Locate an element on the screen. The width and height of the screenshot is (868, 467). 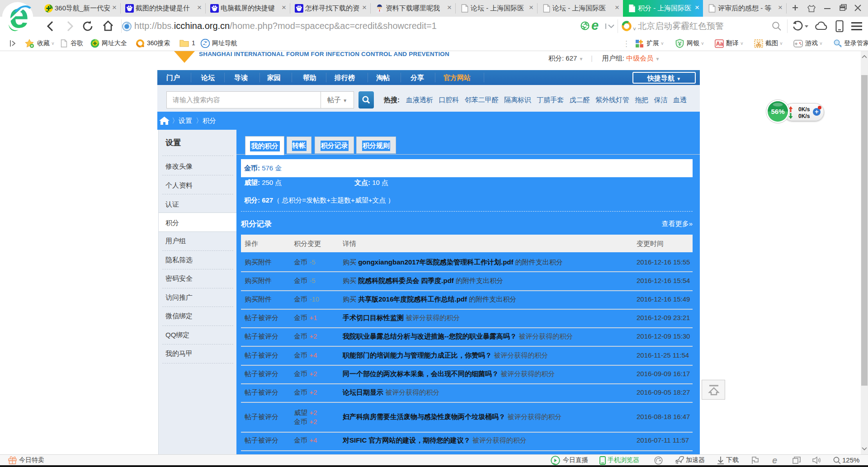
svg-text: 56% is located at coordinates (778, 111).